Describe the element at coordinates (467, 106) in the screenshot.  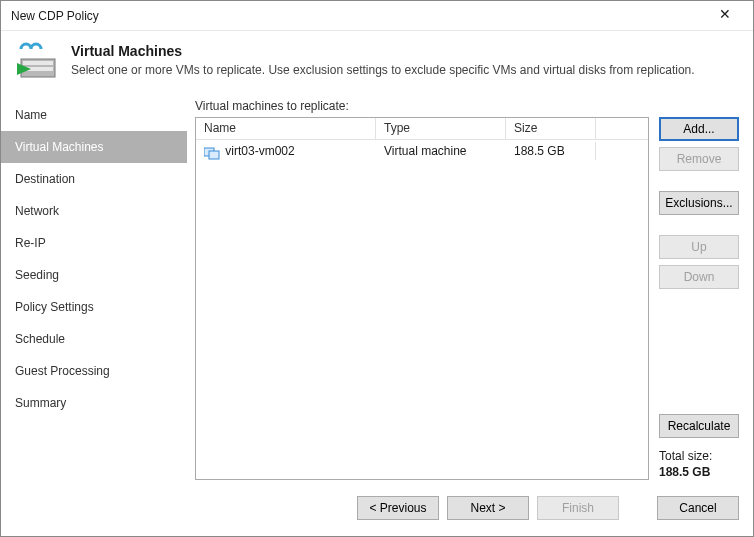
I see `section-label: Virtual machines to replicate:` at that location.